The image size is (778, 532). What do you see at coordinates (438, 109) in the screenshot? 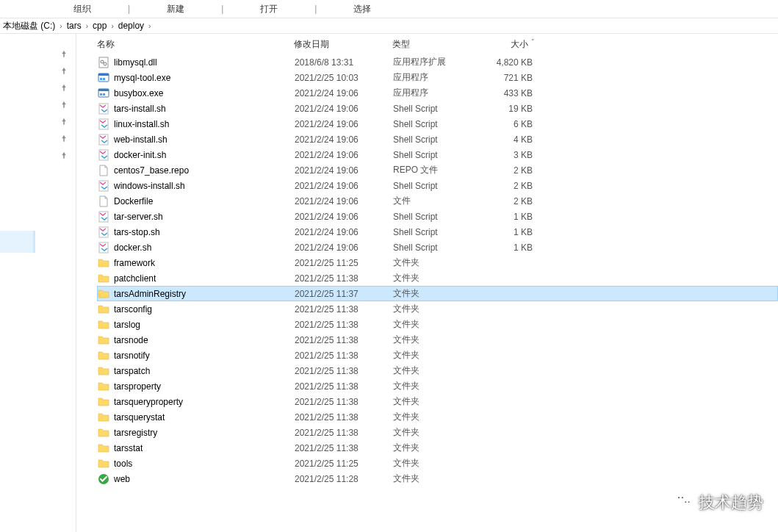
I see `file-row: tars-install.sh2021/2/24 19:06Shell Scri…` at bounding box center [438, 109].